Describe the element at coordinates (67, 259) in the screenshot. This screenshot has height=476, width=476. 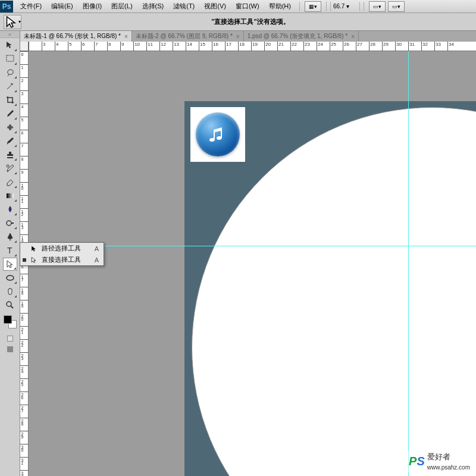
I see `flyout-label: 直接选择工具` at that location.